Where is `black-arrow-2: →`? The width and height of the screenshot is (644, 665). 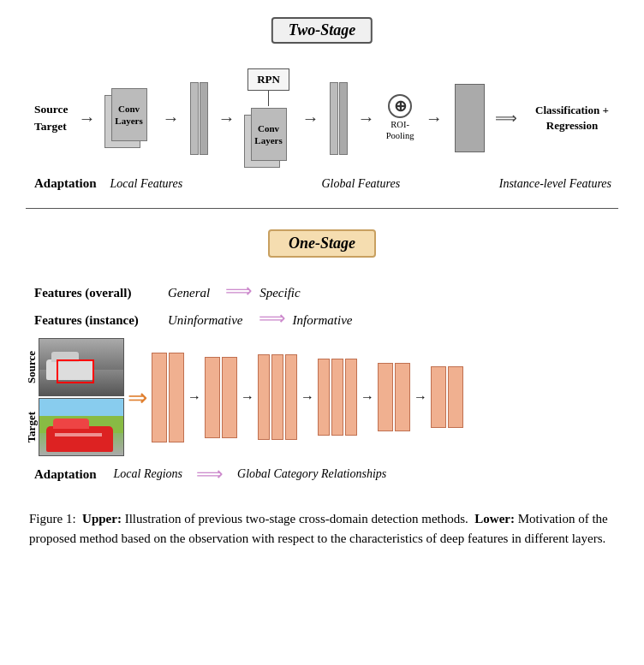 black-arrow-2: → is located at coordinates (247, 397).